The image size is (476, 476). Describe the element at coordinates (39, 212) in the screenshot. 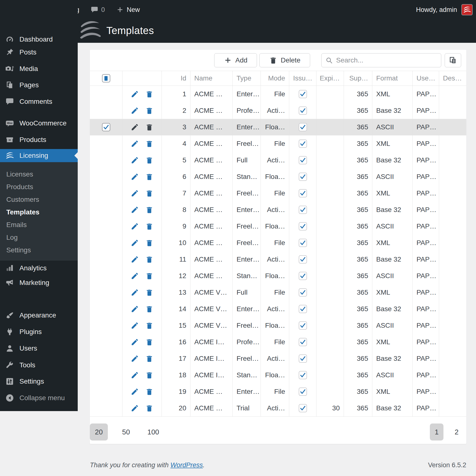

I see `submenu-item-templates: Templates` at that location.